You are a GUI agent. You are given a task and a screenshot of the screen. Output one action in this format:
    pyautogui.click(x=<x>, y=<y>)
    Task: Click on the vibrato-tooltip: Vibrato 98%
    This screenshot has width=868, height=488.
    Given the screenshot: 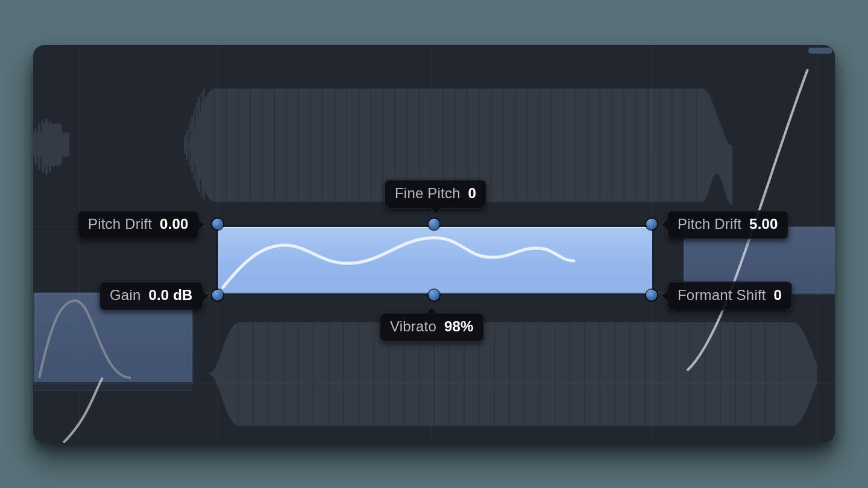 What is the action you would take?
    pyautogui.click(x=432, y=327)
    